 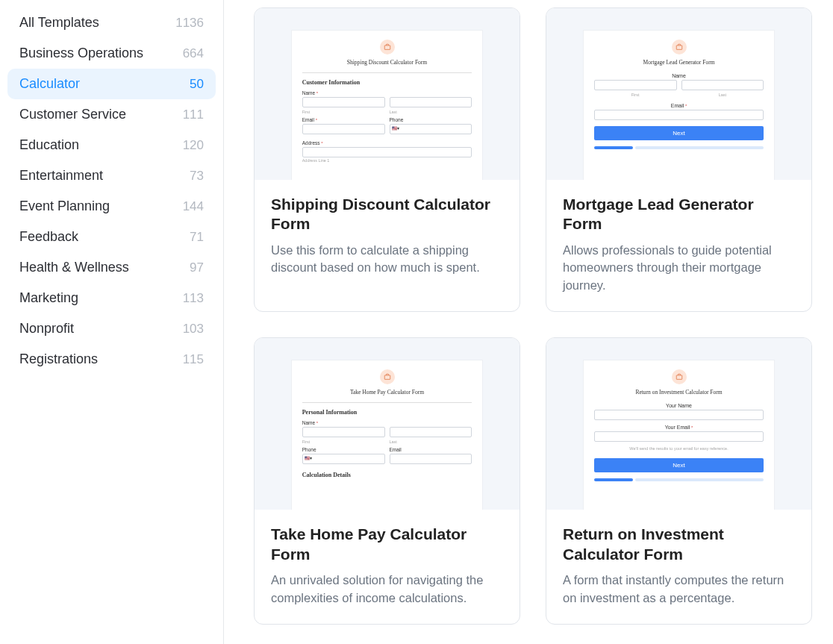 I want to click on sidebar-item-count: 115, so click(x=193, y=360).